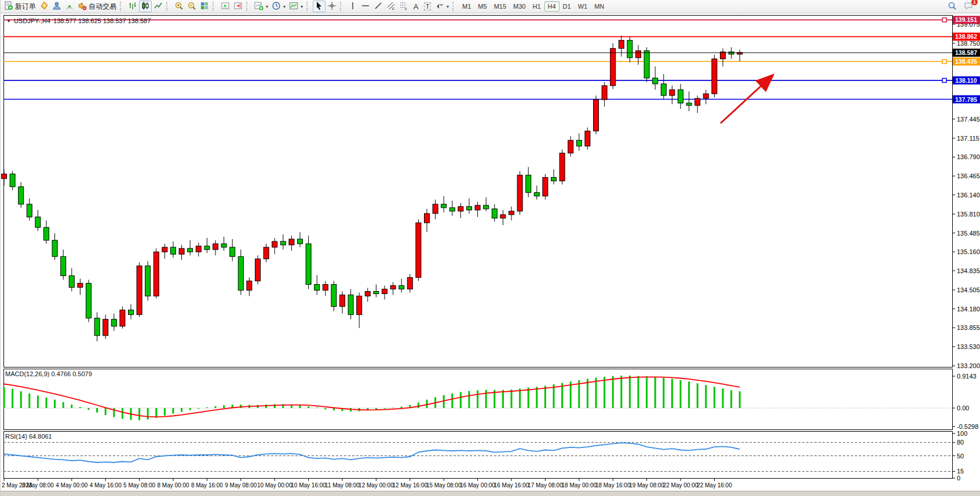  What do you see at coordinates (319, 6) in the screenshot?
I see `cursor-button` at bounding box center [319, 6].